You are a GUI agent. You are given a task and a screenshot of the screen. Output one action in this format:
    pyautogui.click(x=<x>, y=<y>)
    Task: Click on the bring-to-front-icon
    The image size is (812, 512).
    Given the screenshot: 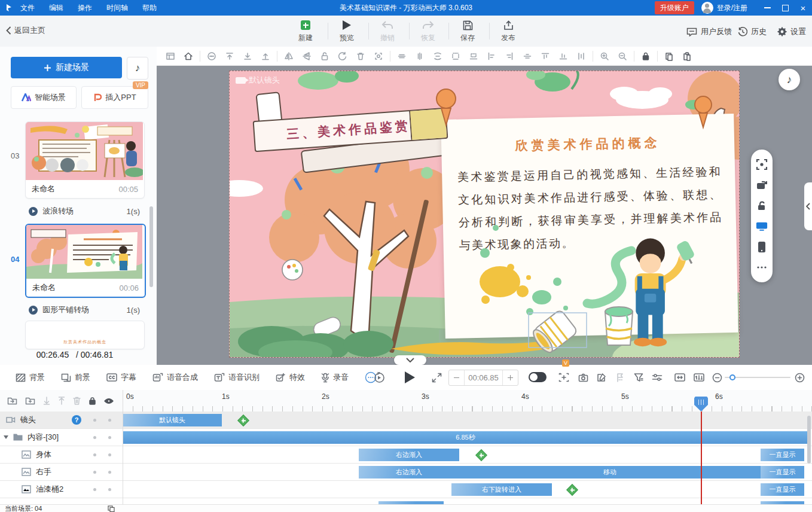 What is the action you would take?
    pyautogui.click(x=230, y=56)
    